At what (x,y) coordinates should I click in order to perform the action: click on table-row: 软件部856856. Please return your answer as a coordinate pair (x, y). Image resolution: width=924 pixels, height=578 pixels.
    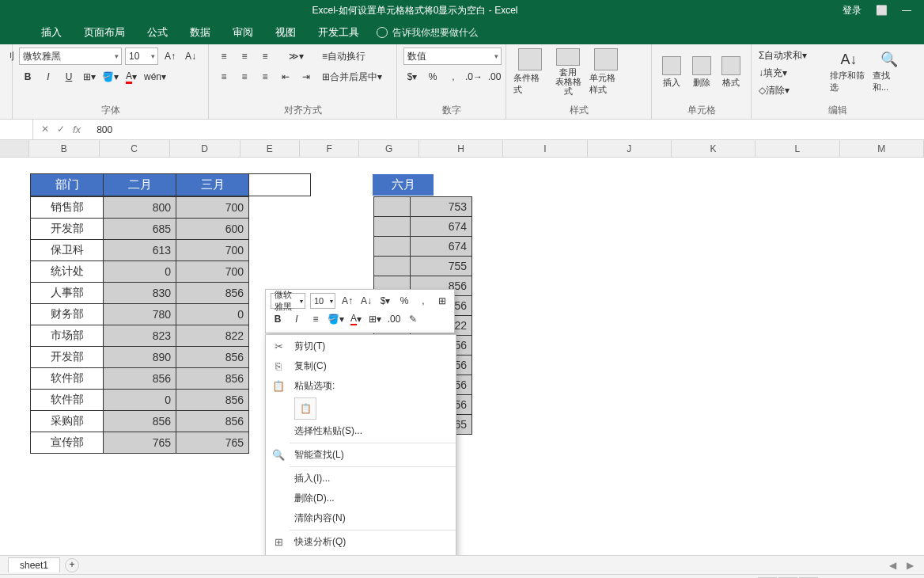
    Looking at the image, I should click on (140, 378).